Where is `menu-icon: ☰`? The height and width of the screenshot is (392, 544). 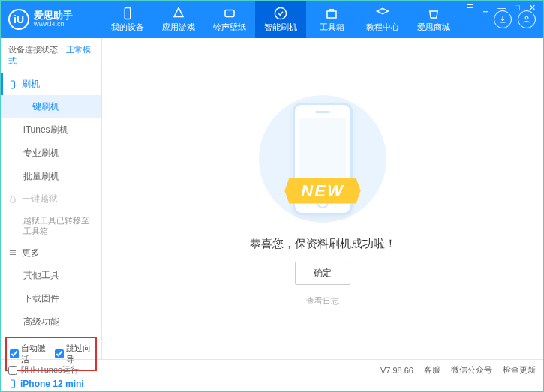 menu-icon: ☰ is located at coordinates (470, 7).